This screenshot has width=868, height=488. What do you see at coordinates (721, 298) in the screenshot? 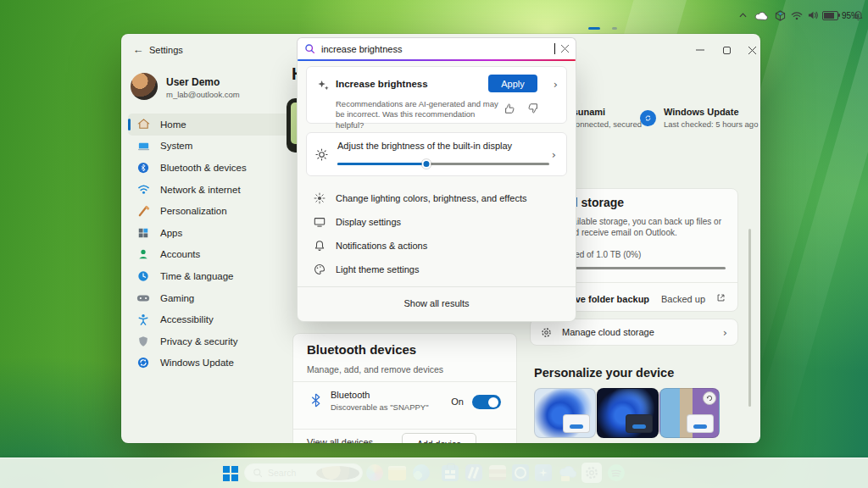
I see `external-link-icon` at bounding box center [721, 298].